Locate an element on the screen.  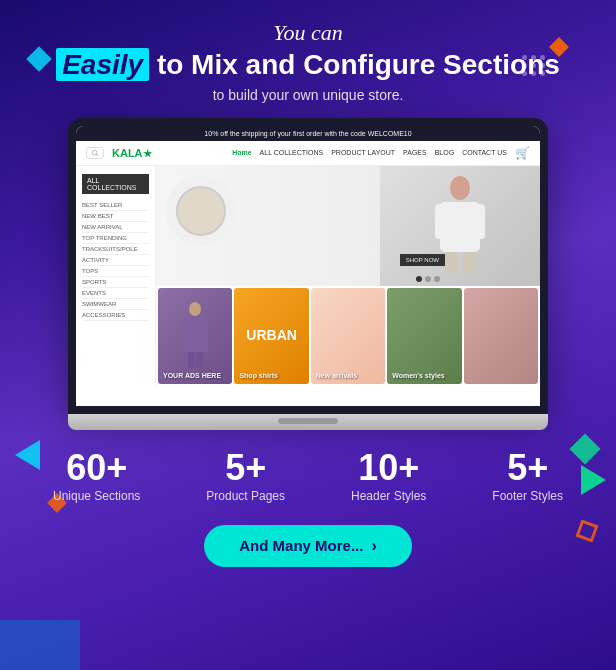
stat-label-3: Header Styles is located at coordinates (388, 496).